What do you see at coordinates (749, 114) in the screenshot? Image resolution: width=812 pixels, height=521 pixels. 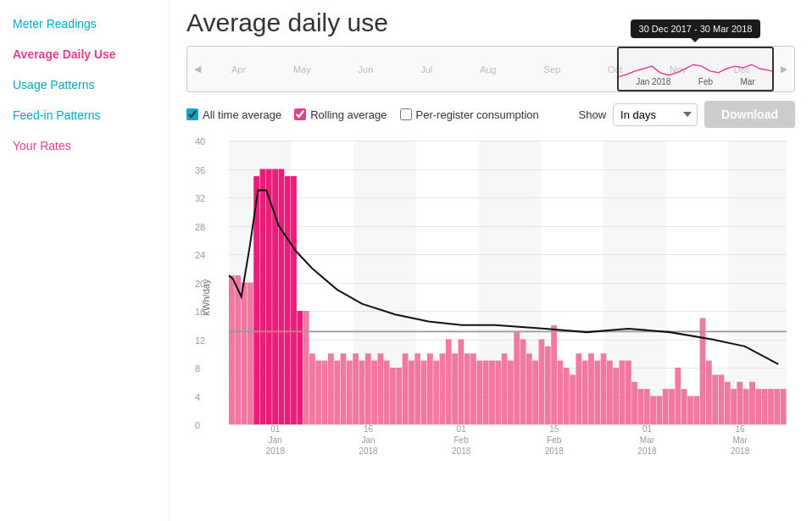 I see `download-button: Download` at bounding box center [749, 114].